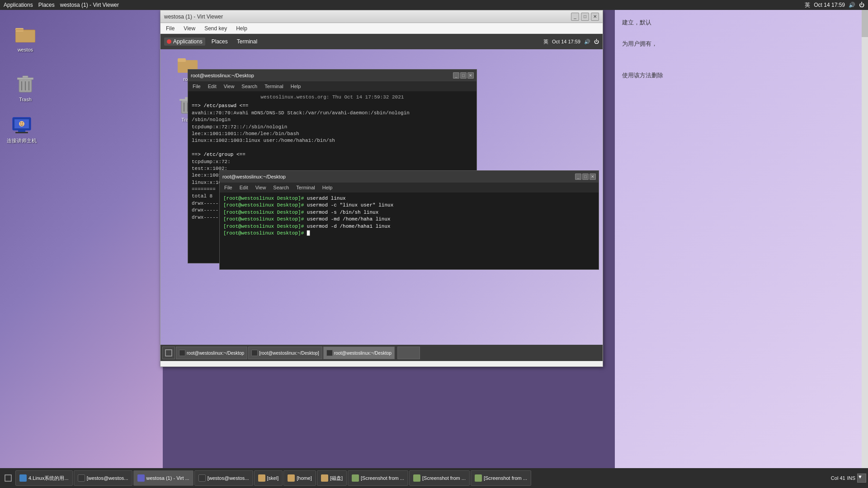 The image size is (868, 488). Describe the element at coordinates (585, 17) in the screenshot. I see `virt-window-buttons: _ □ ✕` at that location.